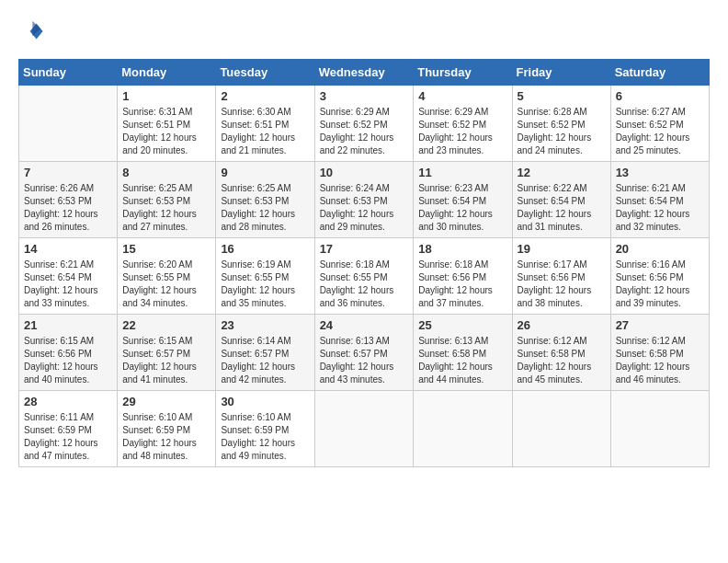 This screenshot has height=563, width=728. Describe the element at coordinates (68, 361) in the screenshot. I see `day-info: Sunrise: 6:15 AM Sunset: 6:56 PM Dayligh…` at that location.